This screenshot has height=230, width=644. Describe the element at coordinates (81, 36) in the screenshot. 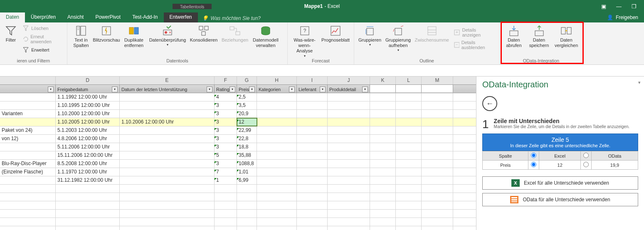

I see `text-to-columns-button: Text in Spalten` at that location.